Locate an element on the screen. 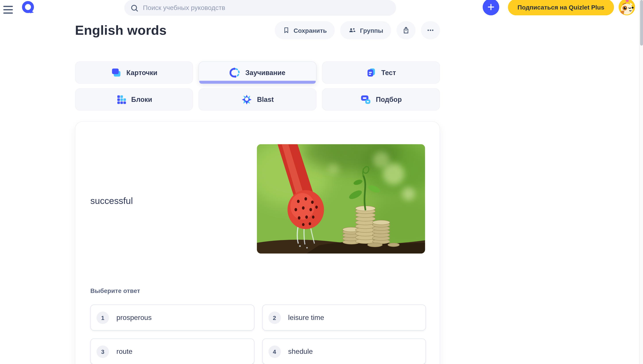 The width and height of the screenshot is (643, 364). question-image is located at coordinates (341, 199).